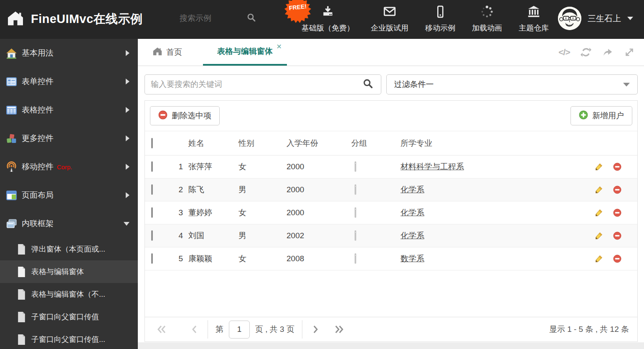 This screenshot has height=349, width=644. I want to click on sidebar-item-page-layout: 页面布局, so click(69, 195).